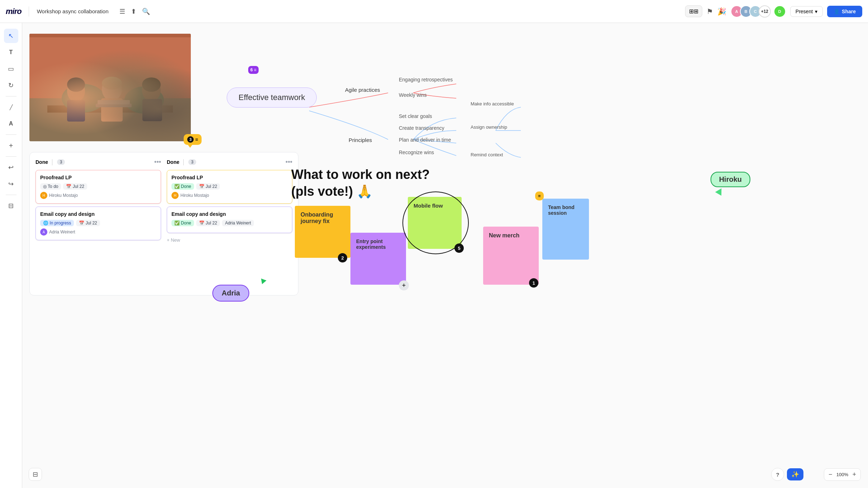  I want to click on comment-icon: ≡, so click(197, 139).